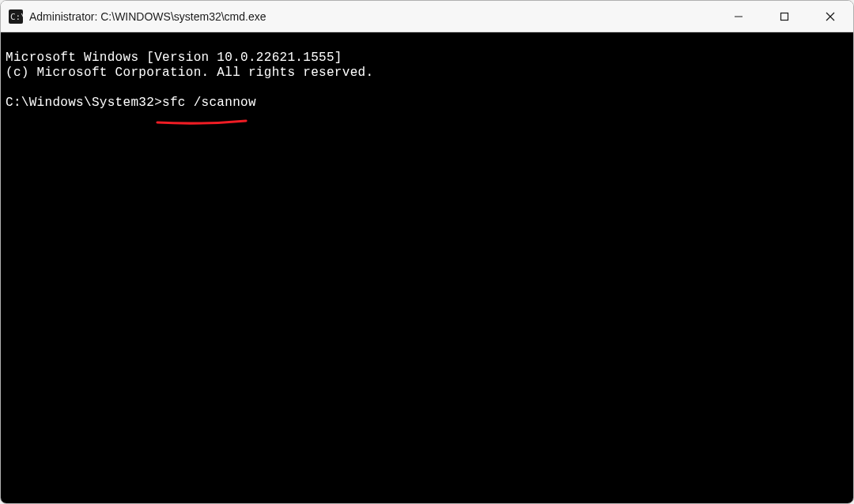 The width and height of the screenshot is (854, 504). I want to click on window-controls, so click(784, 16).